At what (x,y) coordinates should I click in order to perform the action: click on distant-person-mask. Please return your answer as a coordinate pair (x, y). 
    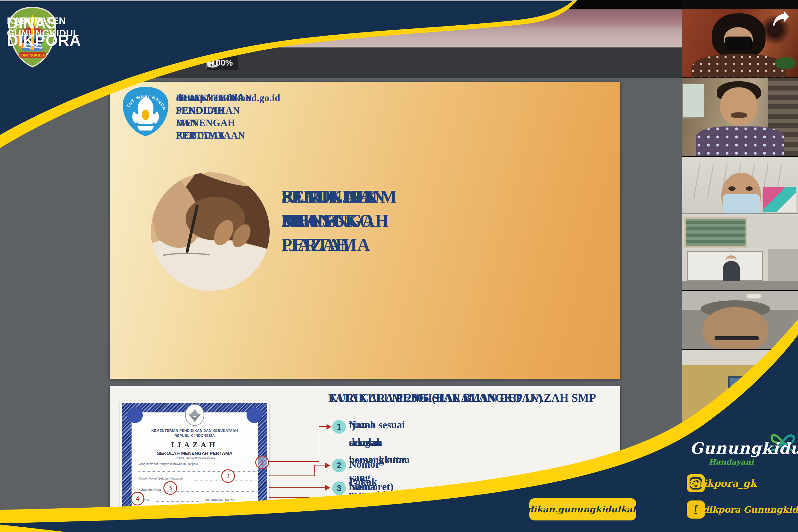
    Looking at the image, I should click on (731, 260).